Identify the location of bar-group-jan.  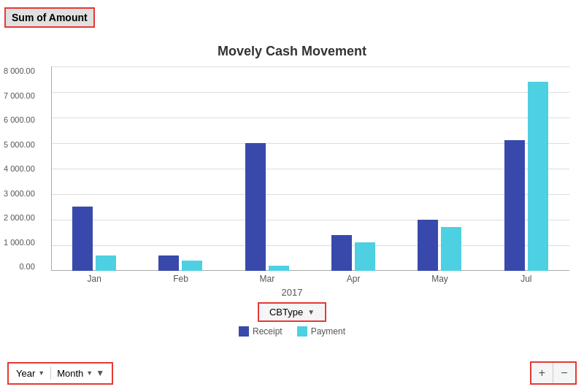
(94, 169).